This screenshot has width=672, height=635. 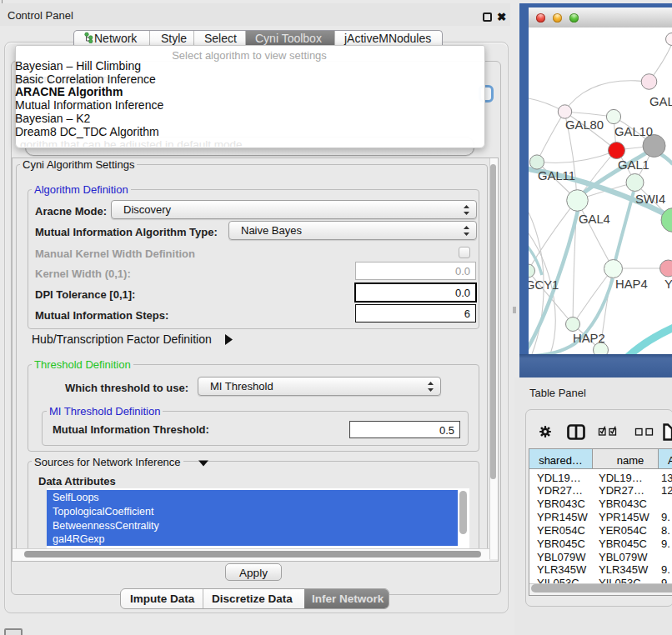 What do you see at coordinates (634, 165) in the screenshot?
I see `svg-text: GAL1` at bounding box center [634, 165].